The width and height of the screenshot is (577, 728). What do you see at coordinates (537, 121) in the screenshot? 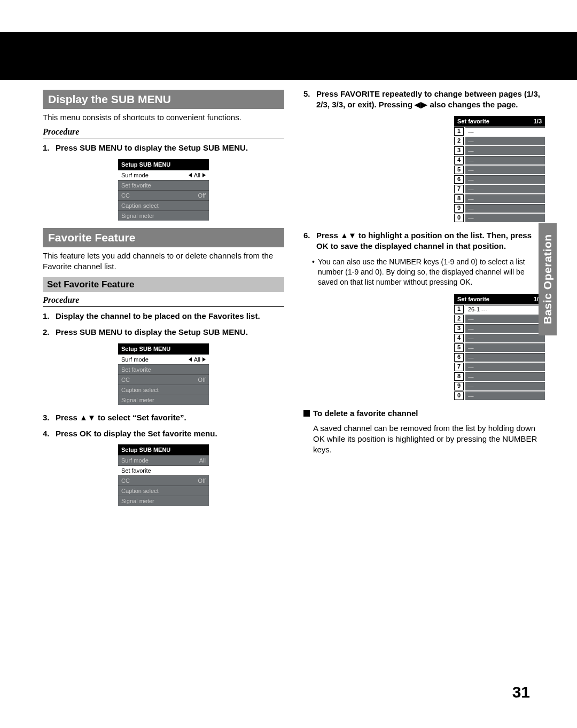
I see `fav-page-text: 1/3` at bounding box center [537, 121].